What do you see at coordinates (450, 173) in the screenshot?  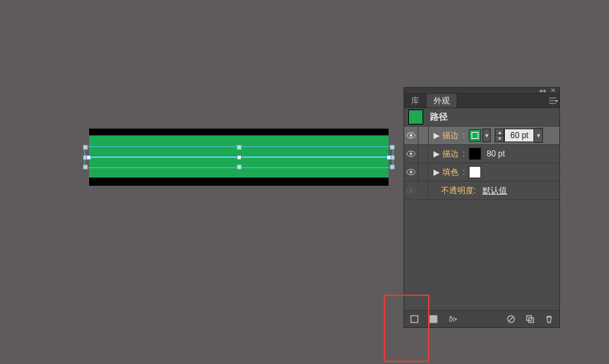 I see `attribute-label: 填色` at bounding box center [450, 173].